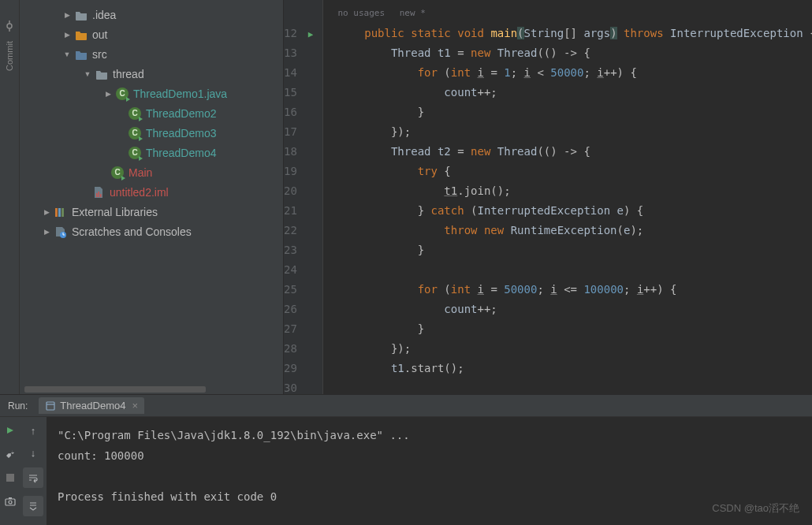 This screenshot has width=812, height=525. I want to click on tree-item: ▶.idea, so click(151, 14).